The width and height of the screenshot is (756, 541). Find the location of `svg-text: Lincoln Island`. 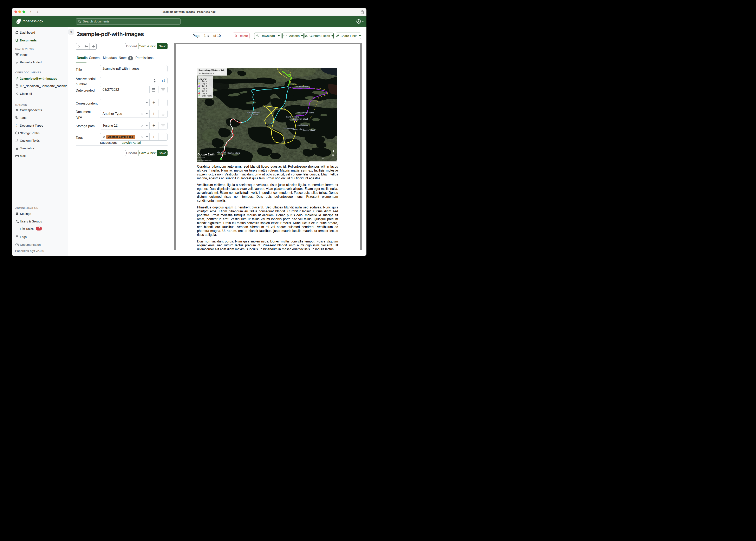

svg-text: Lincoln Island is located at coordinates (303, 125).